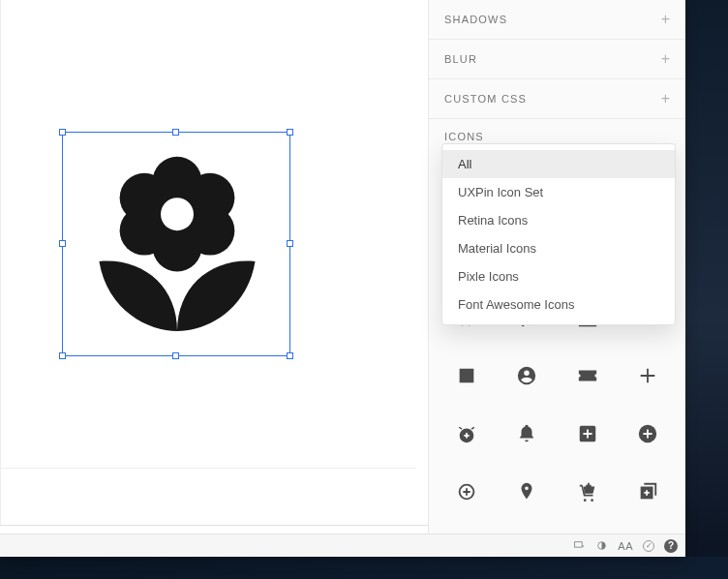 The width and height of the screenshot is (728, 579). I want to click on section-blur-label: BLUR, so click(461, 59).